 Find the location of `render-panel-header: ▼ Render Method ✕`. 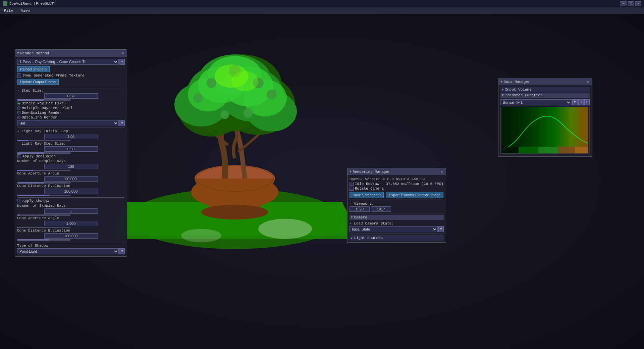

render-panel-header: ▼ Render Method ✕ is located at coordinates (71, 53).